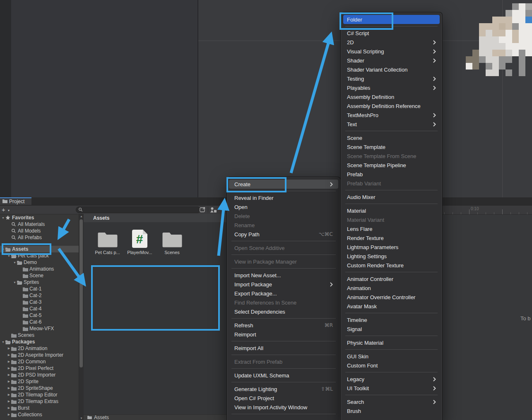 Image resolution: width=532 pixels, height=420 pixels. Describe the element at coordinates (392, 279) in the screenshot. I see `create-submenu-item-animator-controller: Animator Controller` at that location.